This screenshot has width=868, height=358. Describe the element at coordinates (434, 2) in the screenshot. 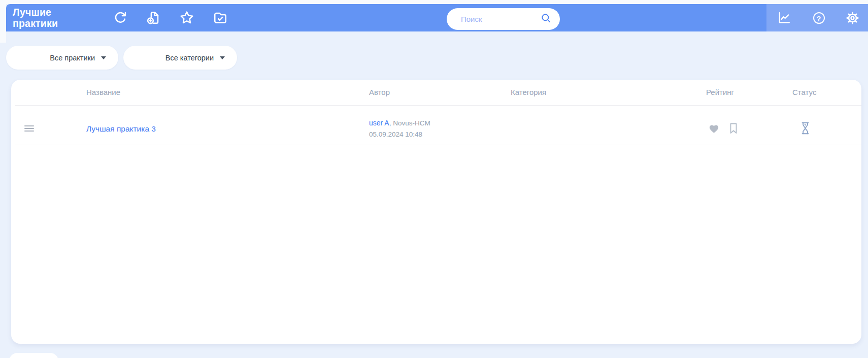

I see `top-margin` at that location.